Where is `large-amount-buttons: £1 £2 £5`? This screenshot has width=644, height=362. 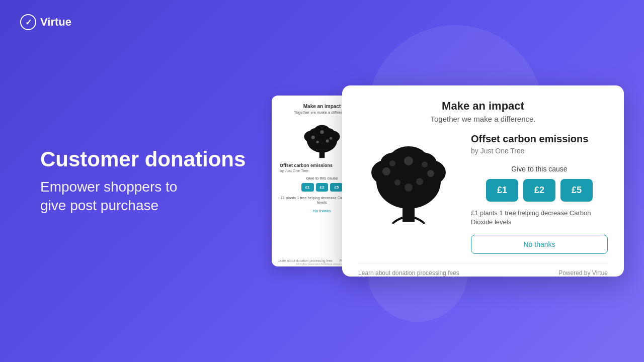
large-amount-buttons: £1 £2 £5 is located at coordinates (539, 190).